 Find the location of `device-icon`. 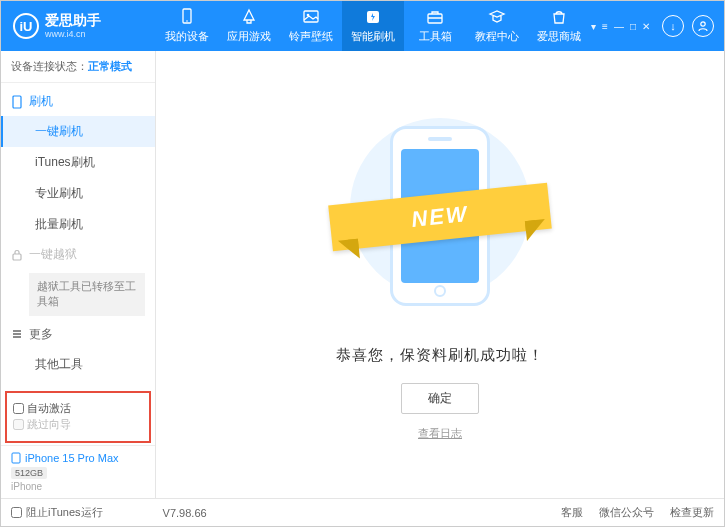

device-icon is located at coordinates (187, 17).